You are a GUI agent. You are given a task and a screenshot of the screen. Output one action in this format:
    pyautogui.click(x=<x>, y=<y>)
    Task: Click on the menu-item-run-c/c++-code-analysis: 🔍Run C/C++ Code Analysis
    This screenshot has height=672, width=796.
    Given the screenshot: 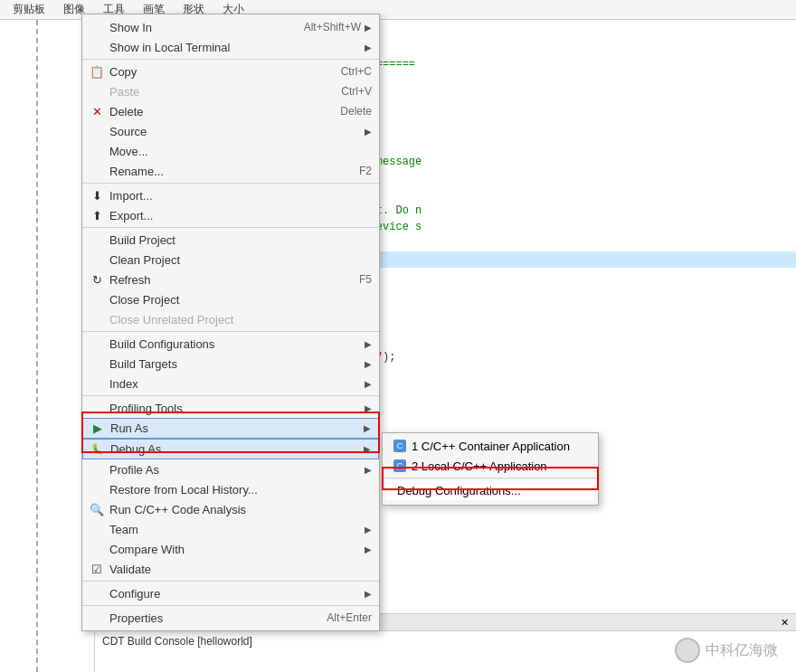 What is the action you would take?
    pyautogui.click(x=231, y=509)
    